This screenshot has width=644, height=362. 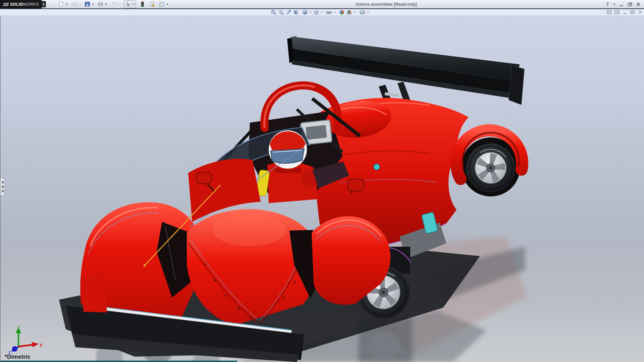 What do you see at coordinates (6, 4) in the screenshot?
I see `solidworks-logo-mark: 3S` at bounding box center [6, 4].